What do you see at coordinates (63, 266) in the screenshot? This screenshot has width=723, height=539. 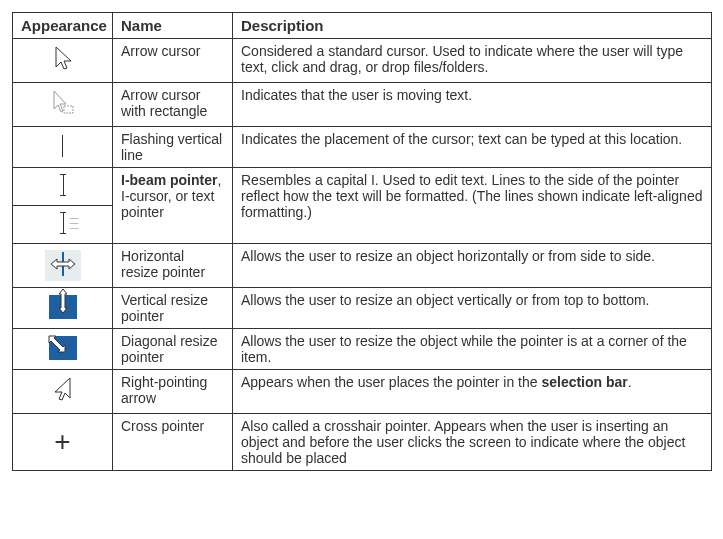 I see `horizontal-resize-icon` at bounding box center [63, 266].